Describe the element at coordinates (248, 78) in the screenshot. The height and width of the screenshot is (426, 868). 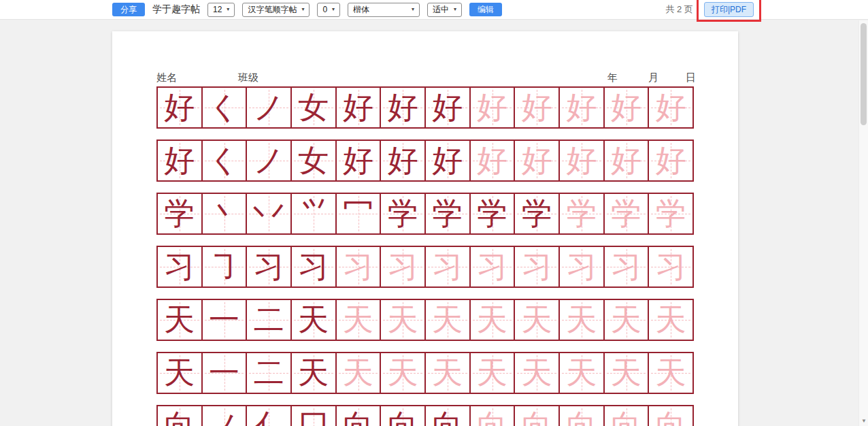
I see `class-label: 班级` at that location.